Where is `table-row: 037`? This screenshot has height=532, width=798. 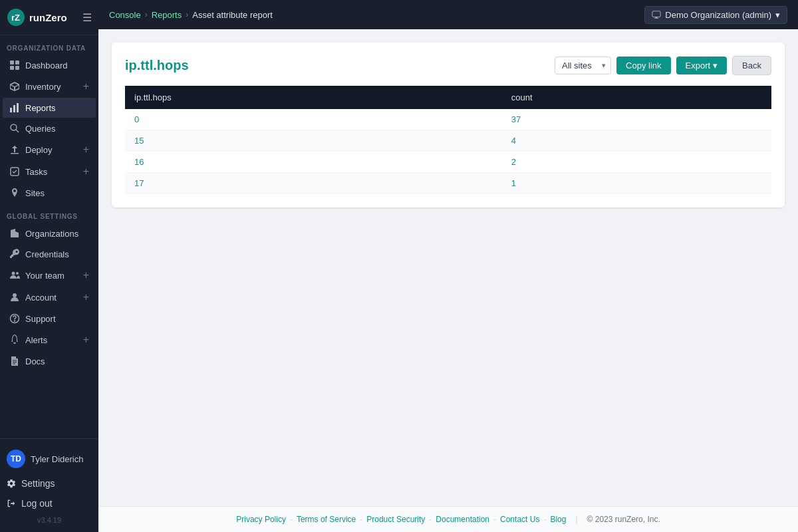
table-row: 037 is located at coordinates (448, 120).